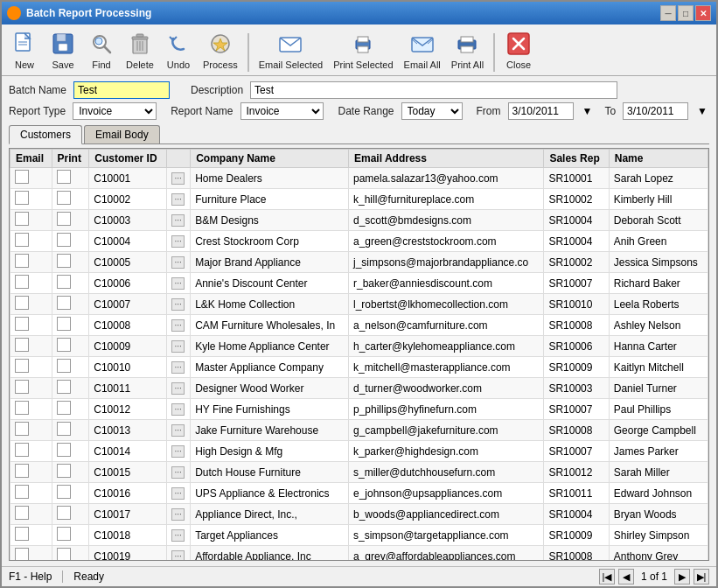 Image resolution: width=718 pixels, height=588 pixels. Describe the element at coordinates (178, 50) in the screenshot. I see `undo-button: Undo` at that location.